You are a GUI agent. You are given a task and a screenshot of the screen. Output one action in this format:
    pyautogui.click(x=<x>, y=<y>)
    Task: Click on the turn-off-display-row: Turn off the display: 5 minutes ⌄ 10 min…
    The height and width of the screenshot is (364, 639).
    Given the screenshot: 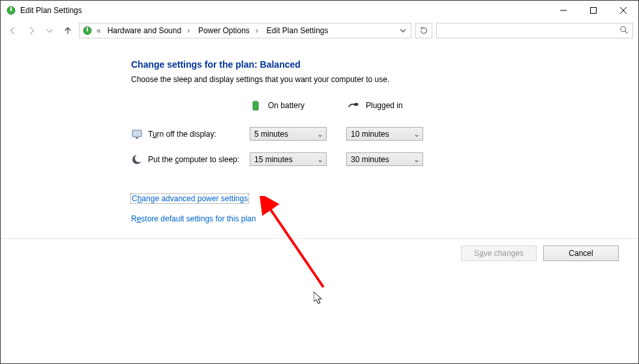 What is the action you would take?
    pyautogui.click(x=372, y=134)
    